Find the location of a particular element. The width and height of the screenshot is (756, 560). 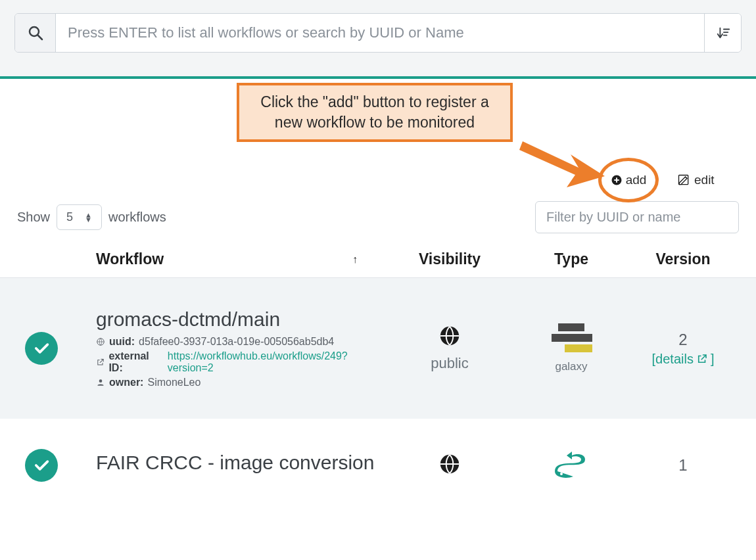

workflow-info-cell: gromacs-dctmd/main uuid: d5fafee0-3937-0… is located at coordinates (240, 348).